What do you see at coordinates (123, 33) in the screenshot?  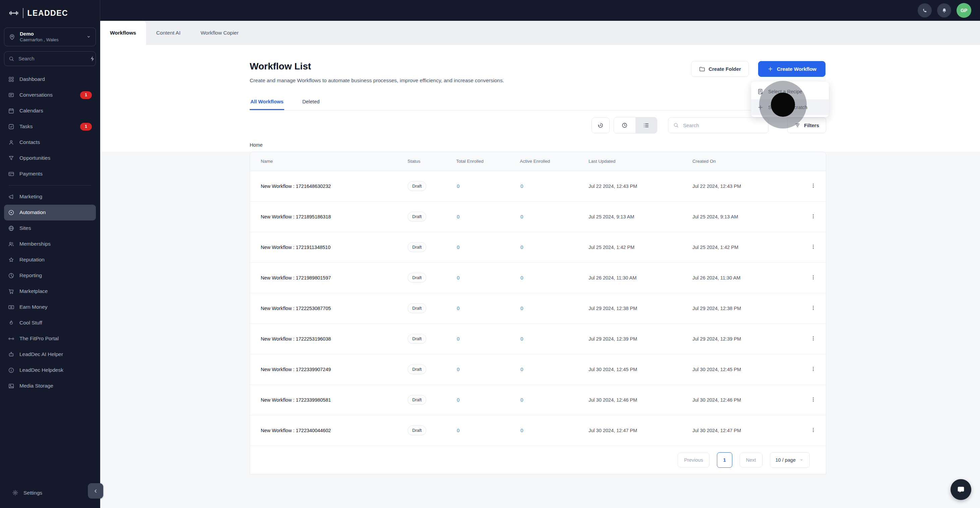 I see `tab-workflows: Workflows` at bounding box center [123, 33].